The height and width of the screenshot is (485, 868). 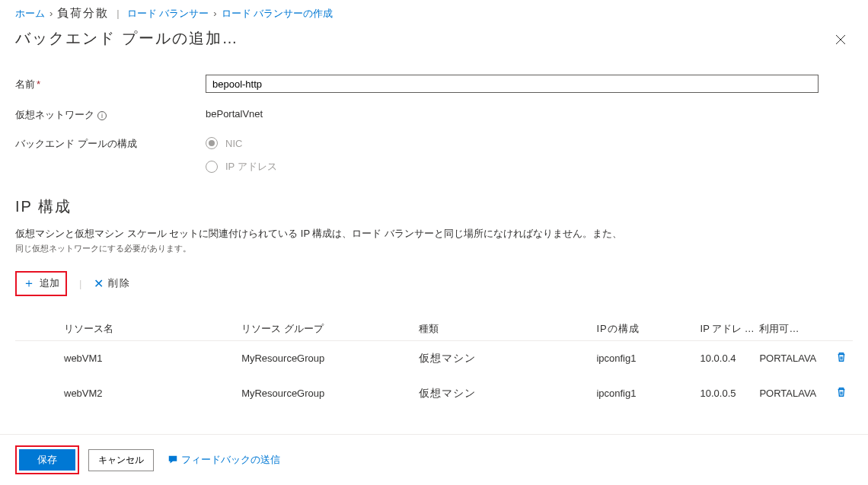 What do you see at coordinates (102, 116) in the screenshot?
I see `info-icon: i` at bounding box center [102, 116].